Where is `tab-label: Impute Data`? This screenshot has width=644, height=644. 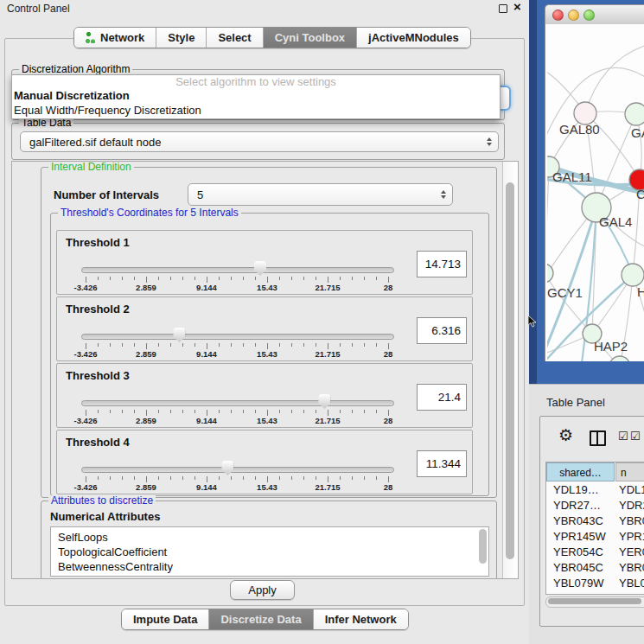
tab-label: Impute Data is located at coordinates (165, 619).